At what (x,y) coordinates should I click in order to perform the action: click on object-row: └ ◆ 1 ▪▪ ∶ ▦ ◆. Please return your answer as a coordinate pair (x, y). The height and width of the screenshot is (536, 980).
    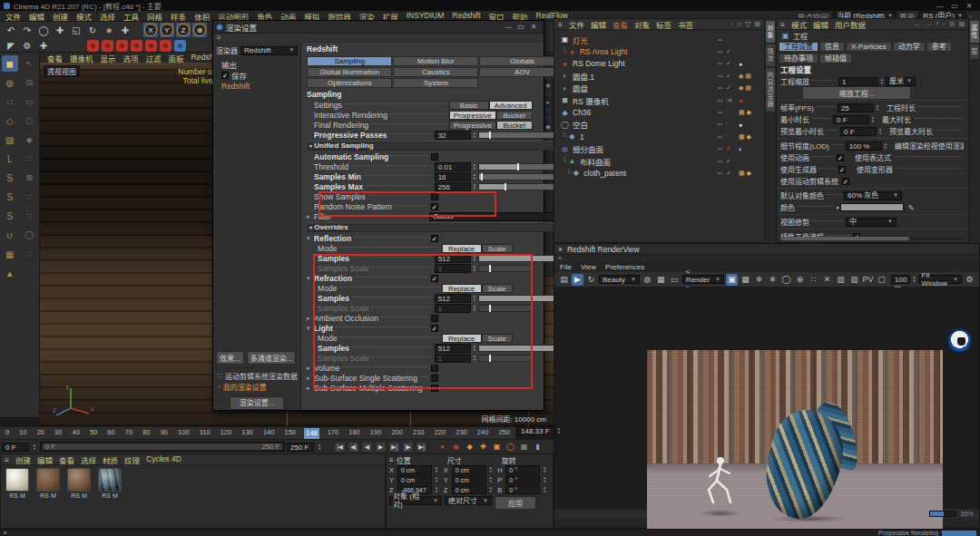
    Looking at the image, I should click on (659, 136).